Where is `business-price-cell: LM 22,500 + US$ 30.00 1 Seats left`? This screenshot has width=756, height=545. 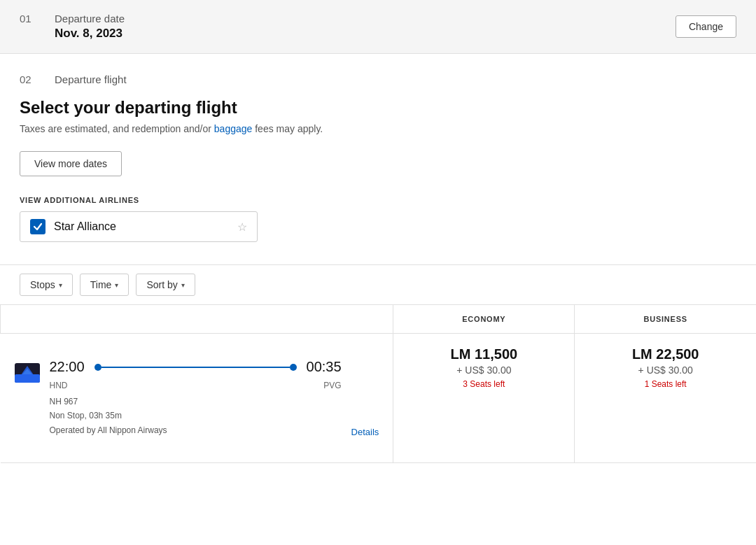 business-price-cell: LM 22,500 + US$ 30.00 1 Seats left is located at coordinates (665, 399).